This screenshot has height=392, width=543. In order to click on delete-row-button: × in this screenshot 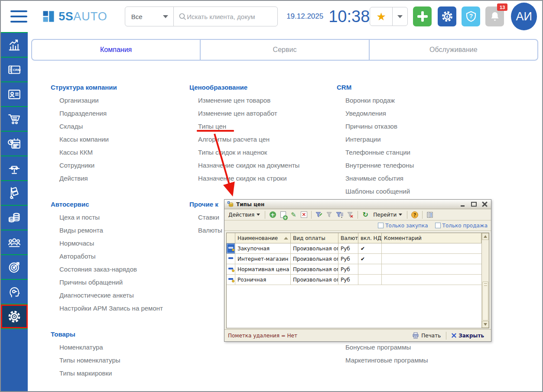, I will do `click(304, 215)`.